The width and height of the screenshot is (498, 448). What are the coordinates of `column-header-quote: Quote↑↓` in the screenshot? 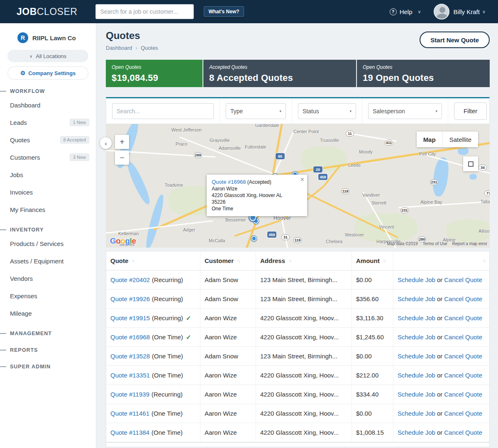 It's located at (154, 261).